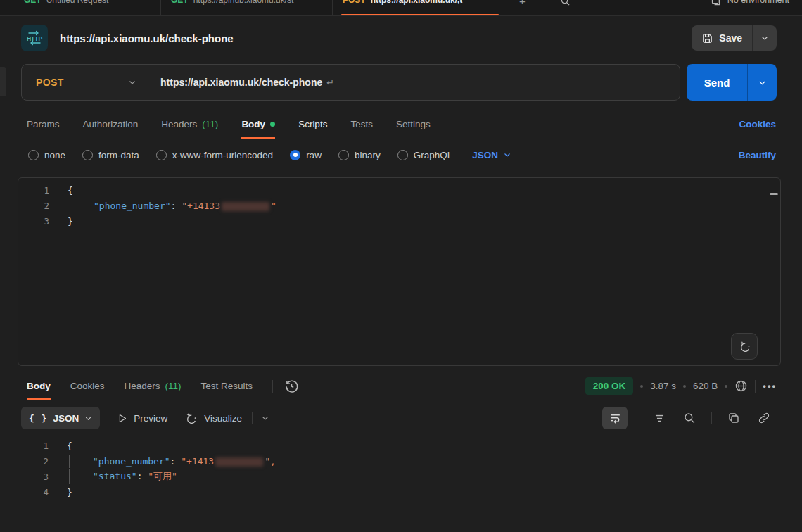  What do you see at coordinates (764, 418) in the screenshot?
I see `link-icon` at bounding box center [764, 418].